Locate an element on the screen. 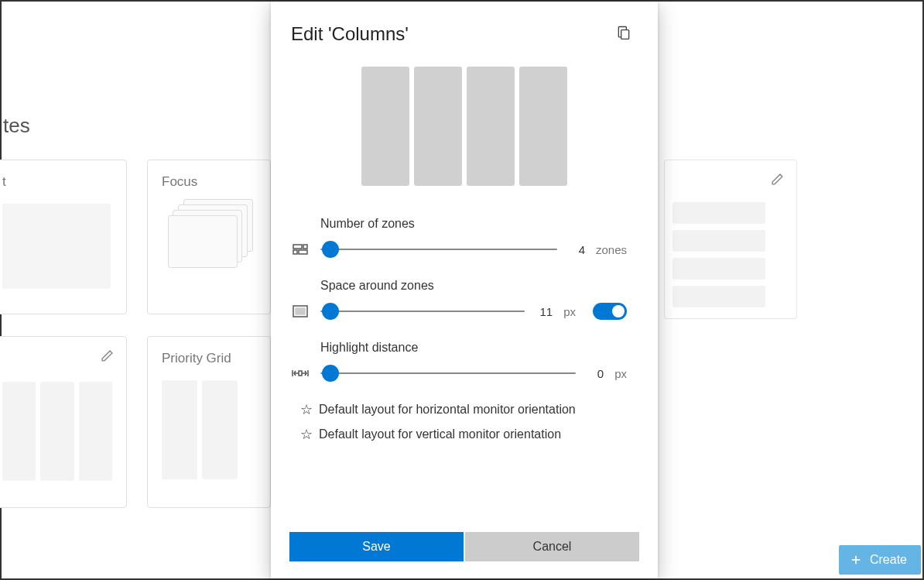  space-slider is located at coordinates (423, 311).